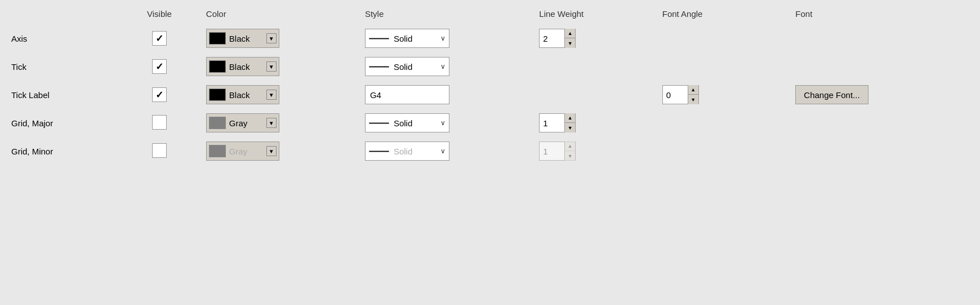  What do you see at coordinates (443, 123) in the screenshot?
I see `style-arrow-3: ∨` at bounding box center [443, 123].